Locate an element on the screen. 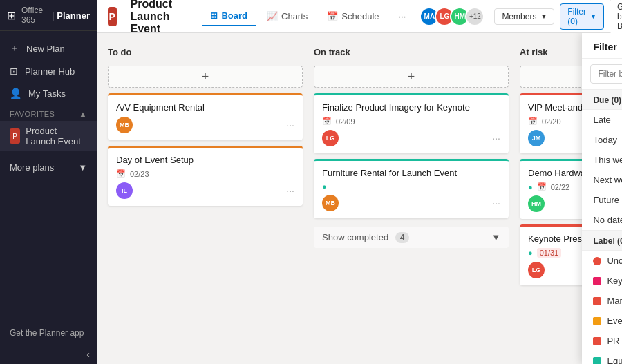  members-label: Members is located at coordinates (519, 17).